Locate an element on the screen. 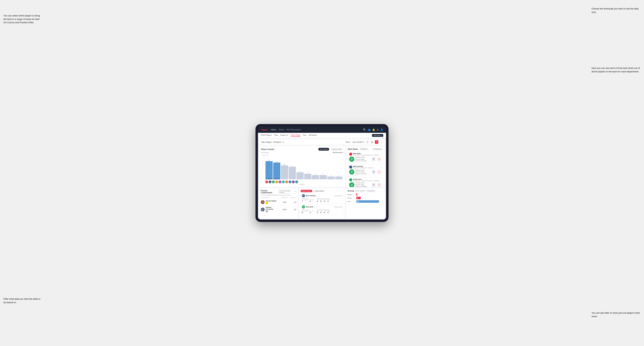 The image size is (644, 346). tab-on-course: On Course is located at coordinates (324, 149).